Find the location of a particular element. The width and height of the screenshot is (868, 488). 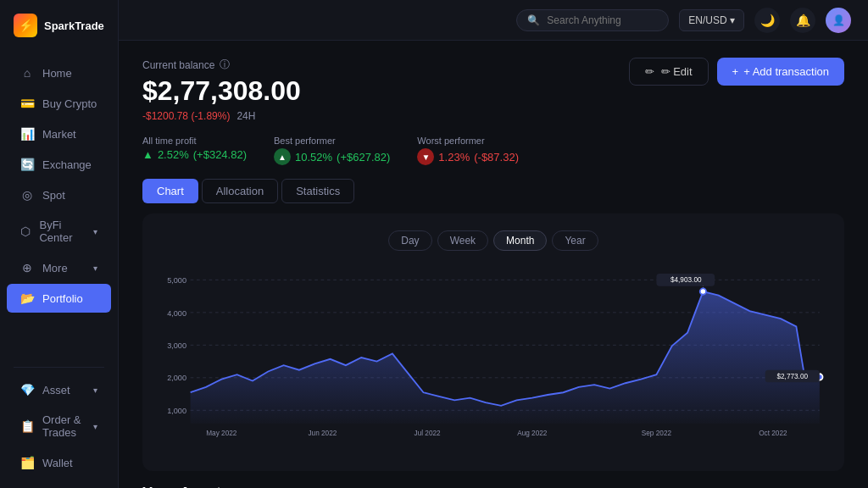

svg-text: $2,773.00 is located at coordinates (792, 376).